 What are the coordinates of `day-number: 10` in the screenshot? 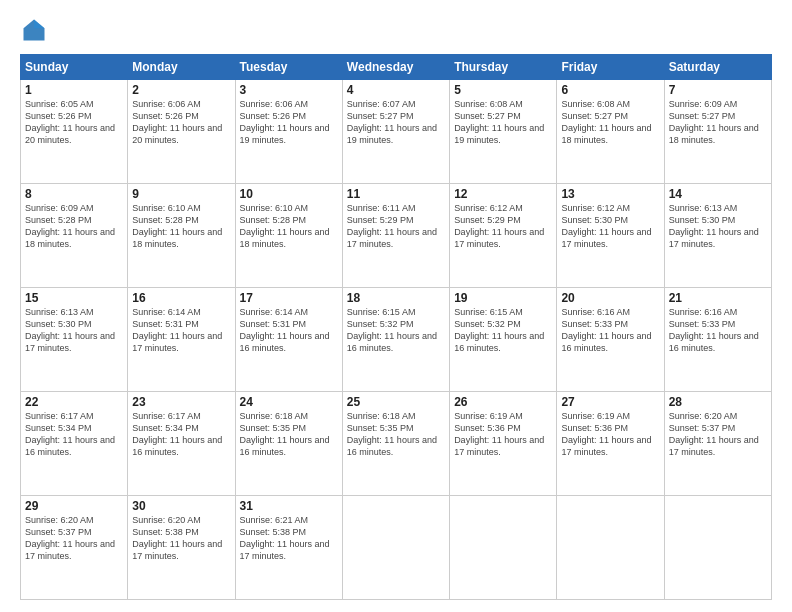 It's located at (289, 194).